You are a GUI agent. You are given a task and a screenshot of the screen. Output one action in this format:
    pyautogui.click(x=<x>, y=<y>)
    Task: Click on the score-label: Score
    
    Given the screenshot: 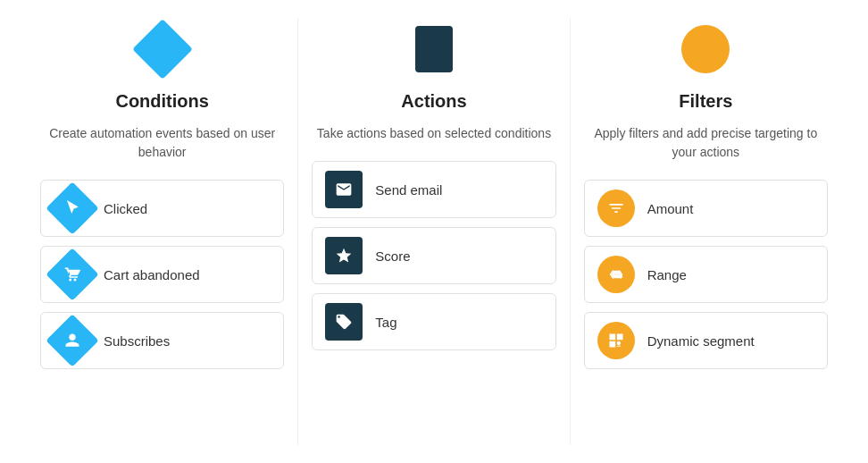 What is the action you would take?
    pyautogui.click(x=393, y=256)
    